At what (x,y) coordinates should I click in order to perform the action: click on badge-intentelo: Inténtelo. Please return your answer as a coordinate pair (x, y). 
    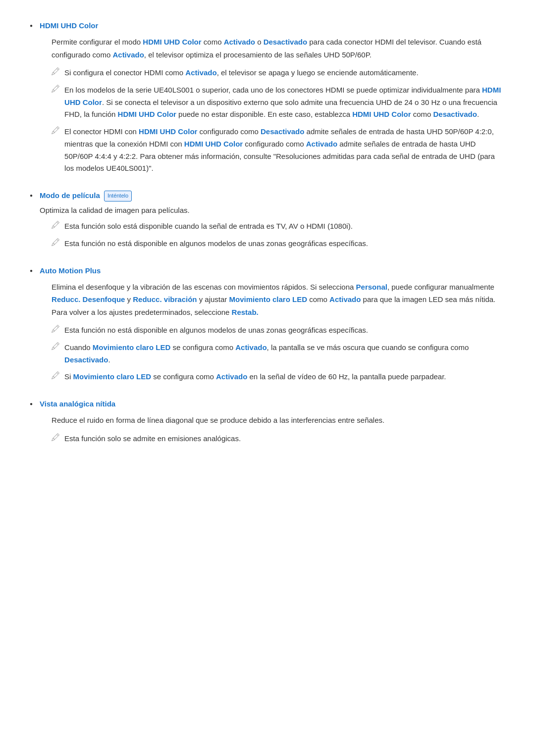
    Looking at the image, I should click on (118, 196).